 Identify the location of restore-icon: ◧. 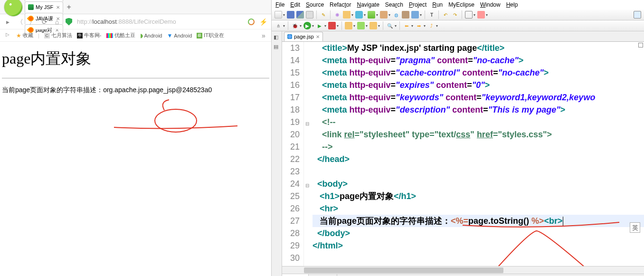
(277, 38).